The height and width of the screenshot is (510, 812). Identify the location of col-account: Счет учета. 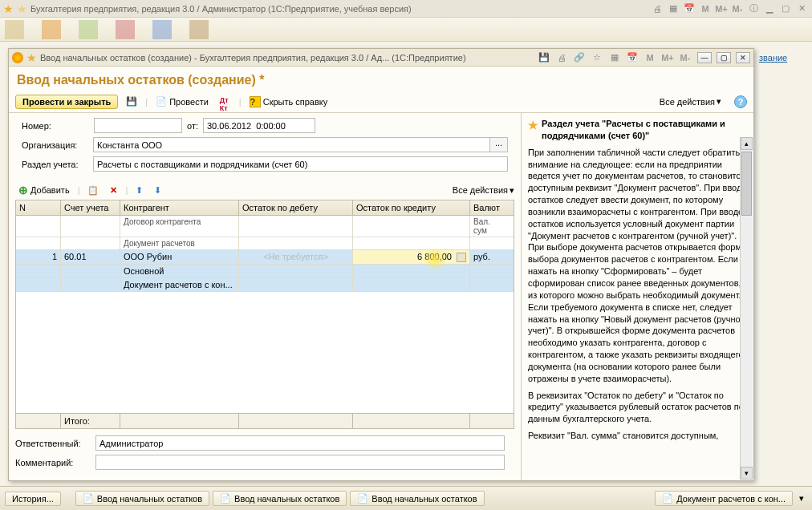
(91, 208).